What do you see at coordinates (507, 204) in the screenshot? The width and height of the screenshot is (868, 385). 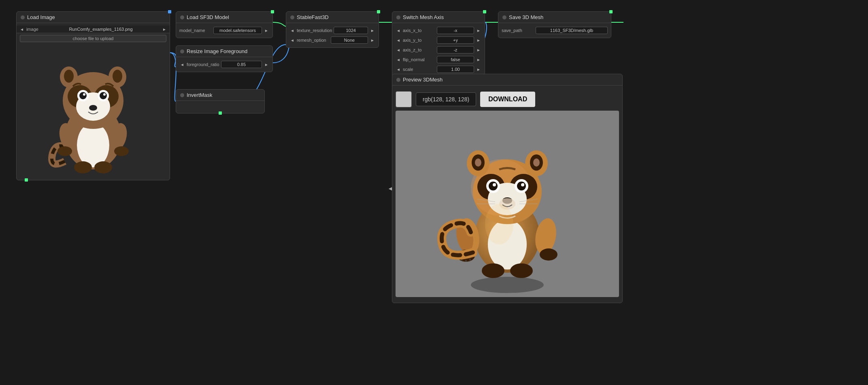 I see `3d-raccoon-render` at bounding box center [507, 204].